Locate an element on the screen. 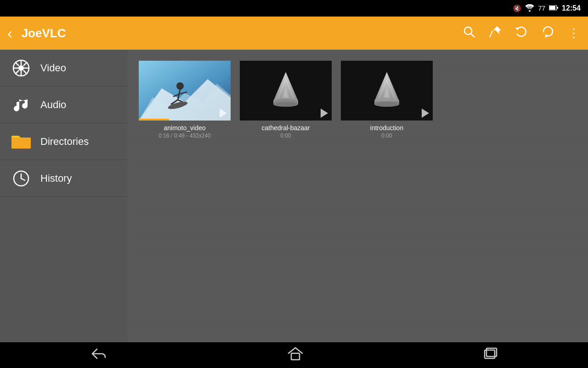  media-thumb-cathedral is located at coordinates (286, 91).